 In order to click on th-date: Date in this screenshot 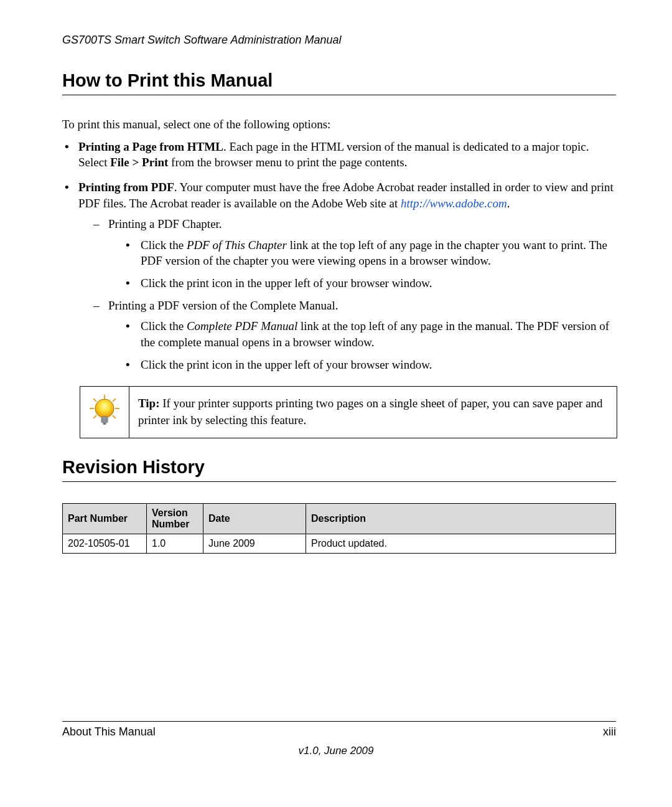, I will do `click(255, 518)`.